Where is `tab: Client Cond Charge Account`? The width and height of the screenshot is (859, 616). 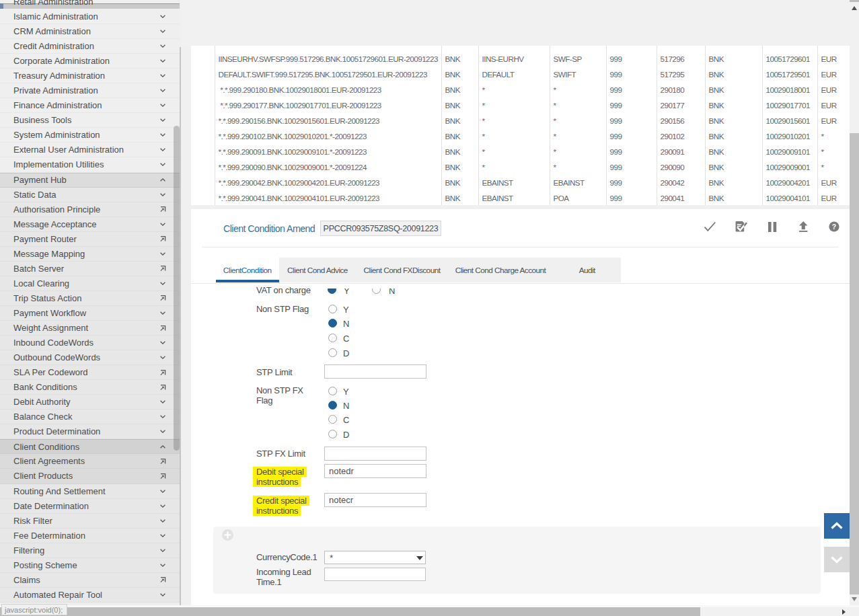
tab: Client Cond Charge Account is located at coordinates (500, 270).